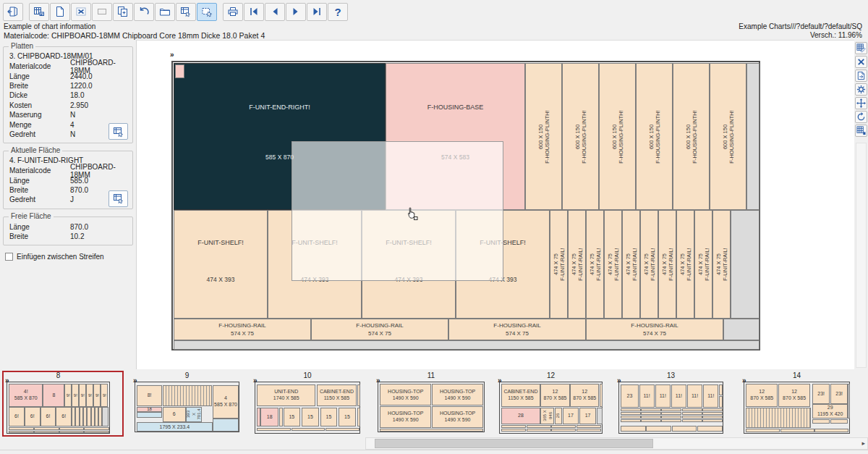 The image size is (868, 454). What do you see at coordinates (174, 427) in the screenshot?
I see `panel-piece: 1795 X 233.4` at bounding box center [174, 427].